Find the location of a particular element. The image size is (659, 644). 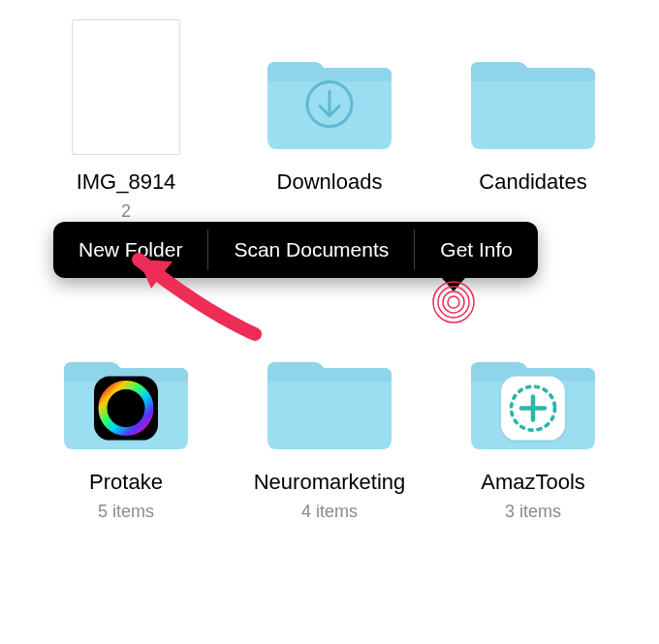

app-badge-amaztools is located at coordinates (533, 409).